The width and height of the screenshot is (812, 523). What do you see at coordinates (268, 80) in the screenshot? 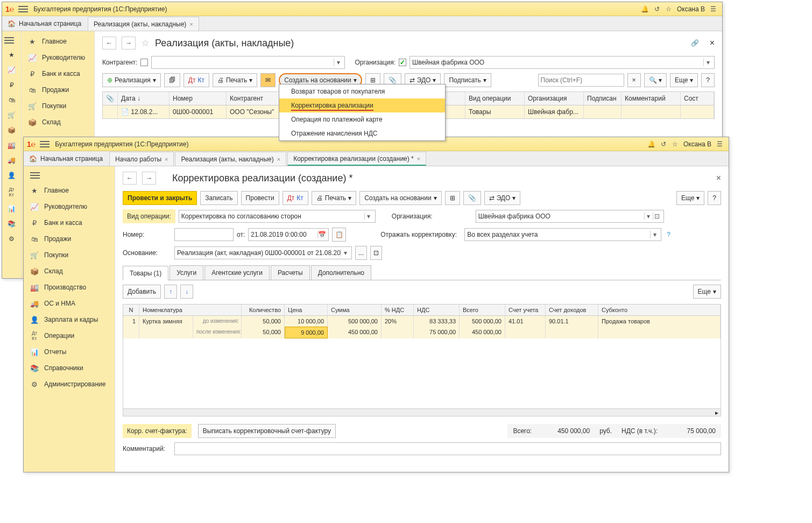
I see `mail-button: ✉` at bounding box center [268, 80].